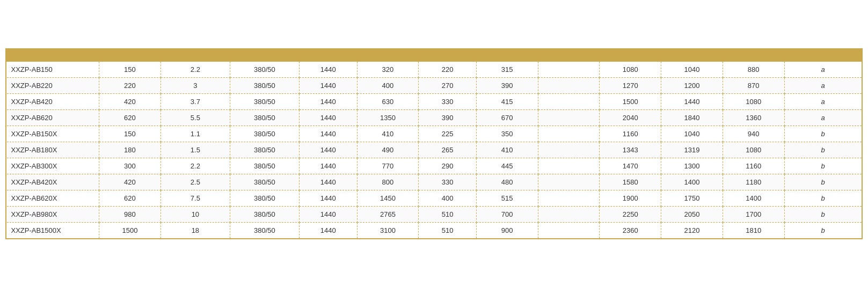 Image resolution: width=868 pixels, height=287 pixels. I want to click on cell-l-mm: 2250, so click(630, 214).